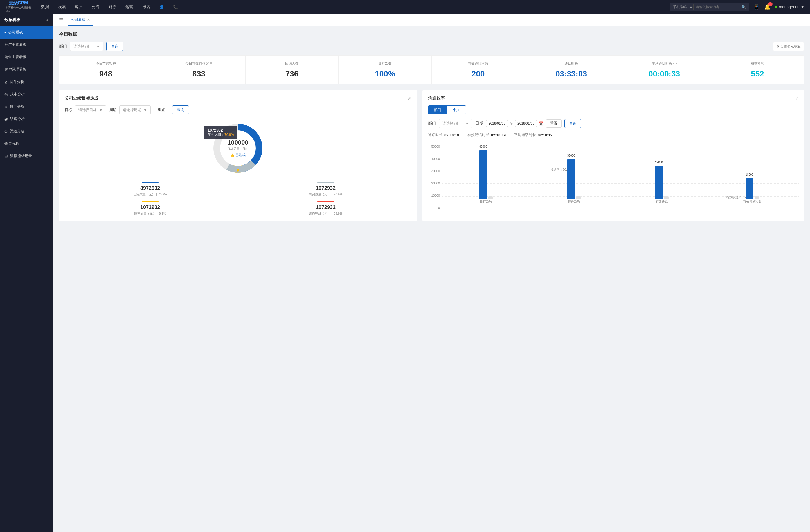 Image resolution: width=810 pixels, height=532 pixels. What do you see at coordinates (664, 64) in the screenshot?
I see `stat-label: 平均通话时长 ⓘ` at bounding box center [664, 64].